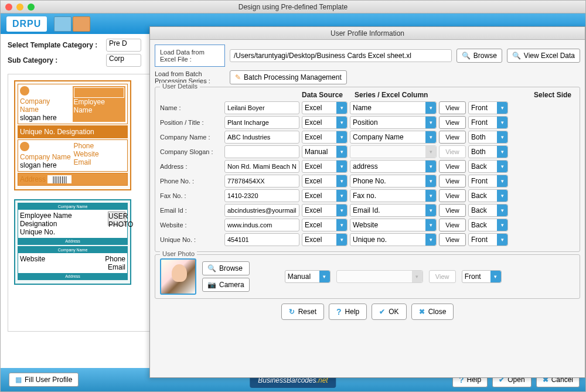  I want to click on load-excel-label: Load Data from Excel File :, so click(190, 56).